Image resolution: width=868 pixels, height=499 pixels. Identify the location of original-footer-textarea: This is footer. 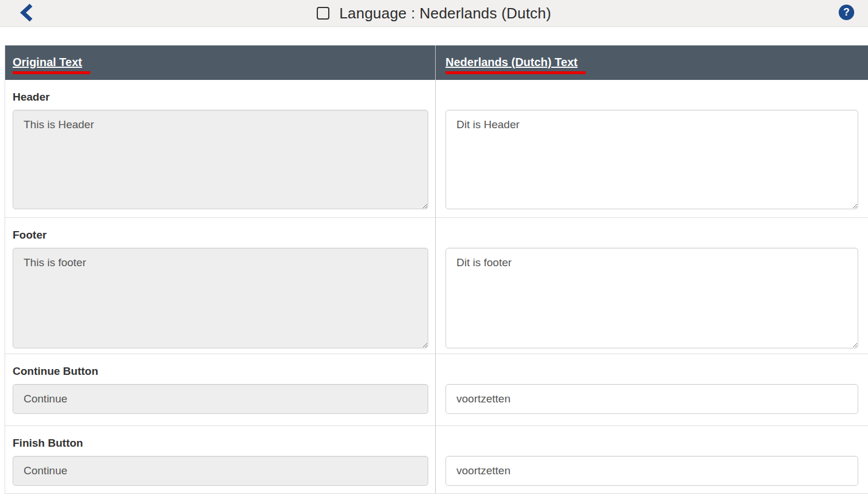
(221, 298).